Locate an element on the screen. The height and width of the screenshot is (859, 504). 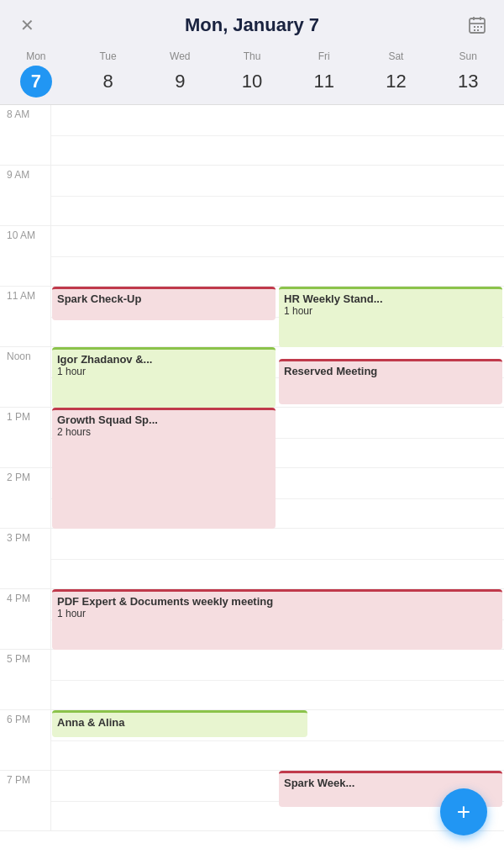
week-day-fri: Fri11 is located at coordinates (324, 74).